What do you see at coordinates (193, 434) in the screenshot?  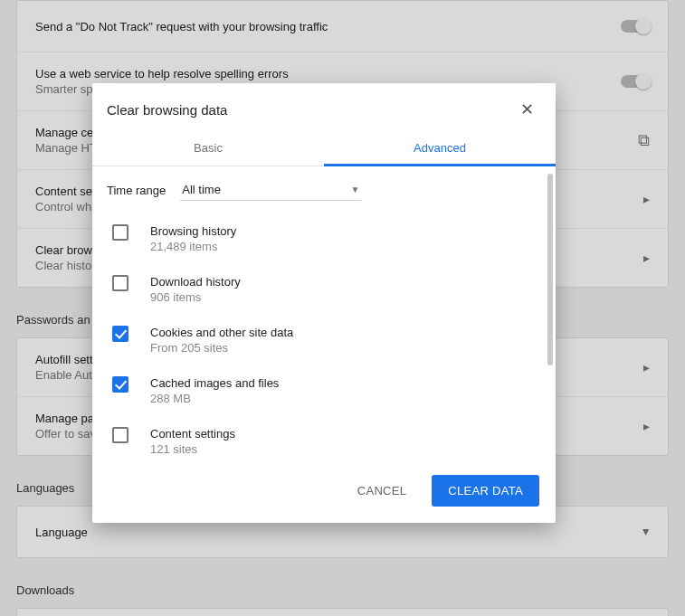 I see `item-label: Content settings` at bounding box center [193, 434].